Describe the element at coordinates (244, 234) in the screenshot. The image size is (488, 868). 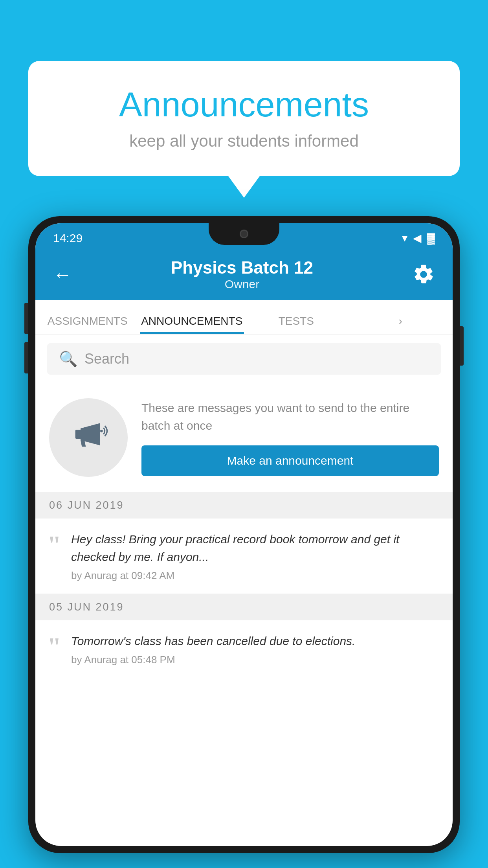
I see `camera-lens` at that location.